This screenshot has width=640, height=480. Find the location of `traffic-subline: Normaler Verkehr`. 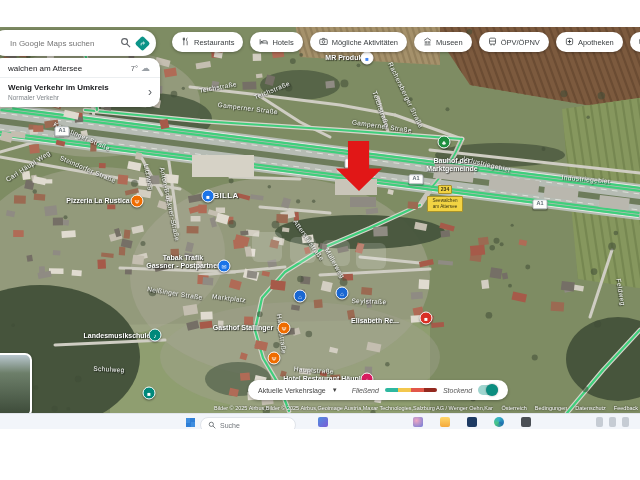

traffic-subline: Normaler Verkehr is located at coordinates (58, 98).